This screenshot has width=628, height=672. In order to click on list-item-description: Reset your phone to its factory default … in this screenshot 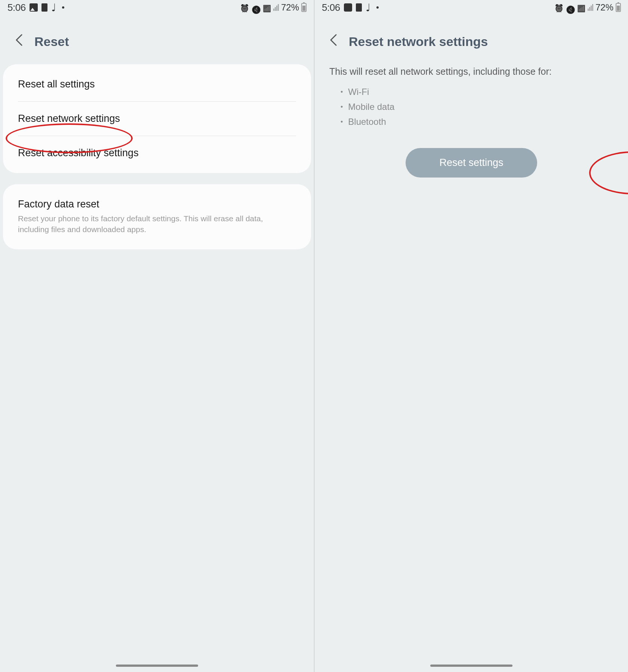, I will do `click(157, 224)`.